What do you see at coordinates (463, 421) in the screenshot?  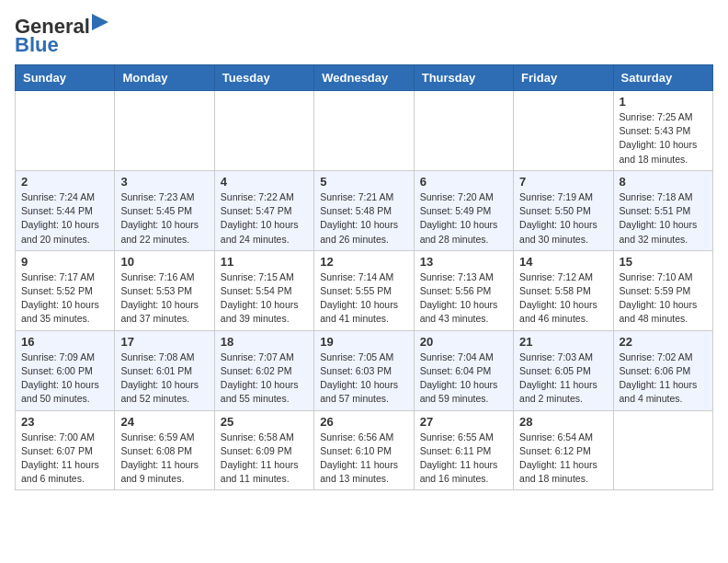 I see `day-number: 27` at bounding box center [463, 421].